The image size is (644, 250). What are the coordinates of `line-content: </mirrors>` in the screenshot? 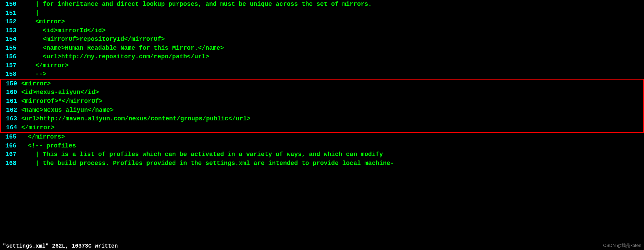 It's located at (332, 137).